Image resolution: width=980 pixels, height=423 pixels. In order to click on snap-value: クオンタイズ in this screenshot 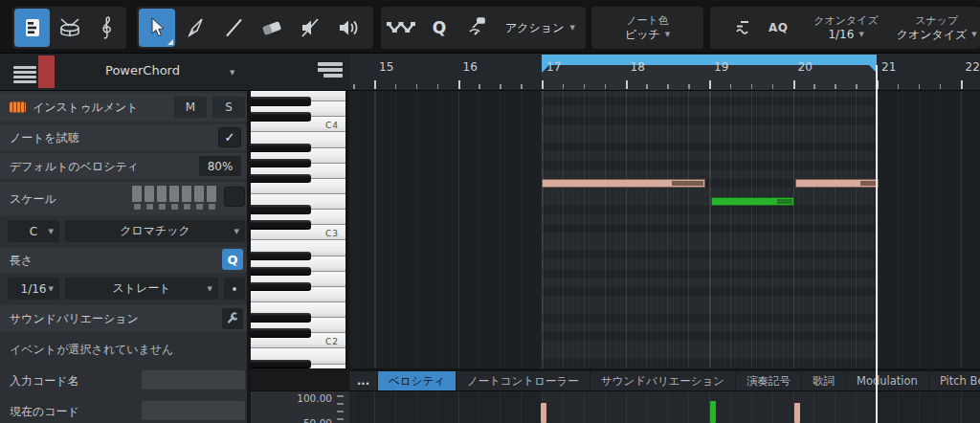, I will do `click(932, 34)`.